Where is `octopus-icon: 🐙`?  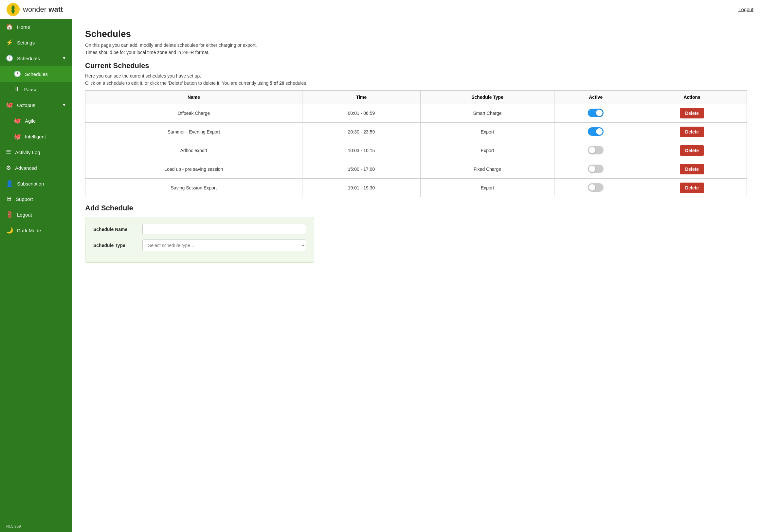 octopus-icon: 🐙 is located at coordinates (10, 105).